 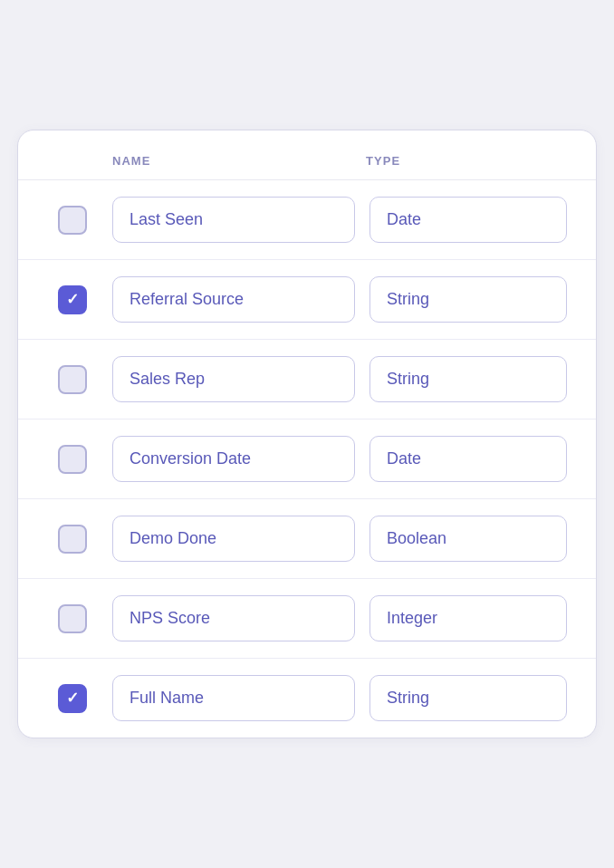 I want to click on name-input-full-name: Full Name, so click(x=234, y=698).